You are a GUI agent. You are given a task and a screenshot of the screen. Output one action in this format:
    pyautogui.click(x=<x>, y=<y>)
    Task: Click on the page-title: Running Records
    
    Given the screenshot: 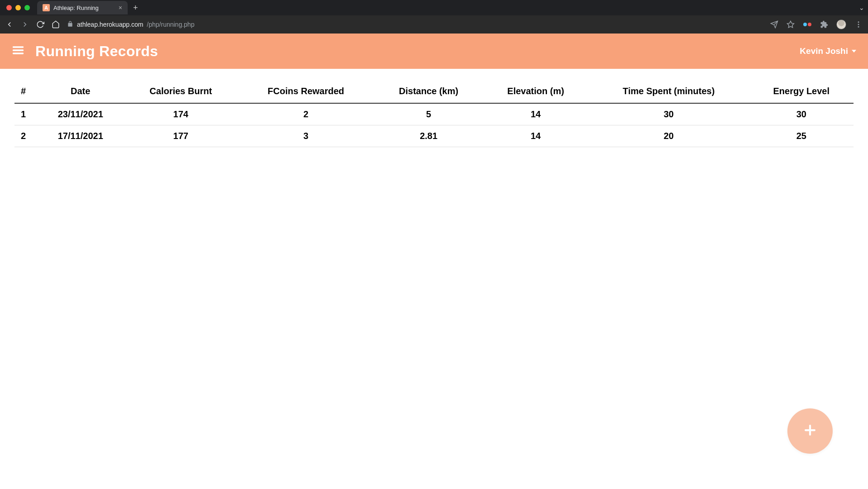 What is the action you would take?
    pyautogui.click(x=97, y=52)
    